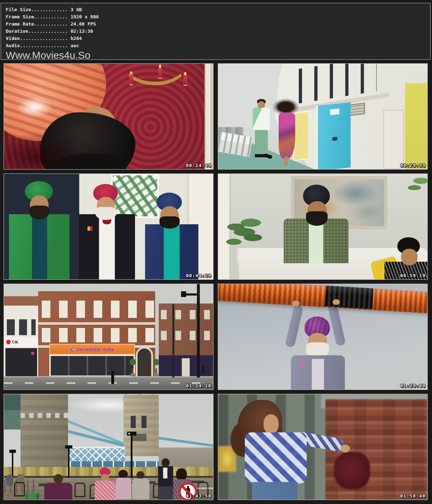 The width and height of the screenshot is (432, 504). I want to click on screenshot-2: 00:29:39, so click(323, 117).